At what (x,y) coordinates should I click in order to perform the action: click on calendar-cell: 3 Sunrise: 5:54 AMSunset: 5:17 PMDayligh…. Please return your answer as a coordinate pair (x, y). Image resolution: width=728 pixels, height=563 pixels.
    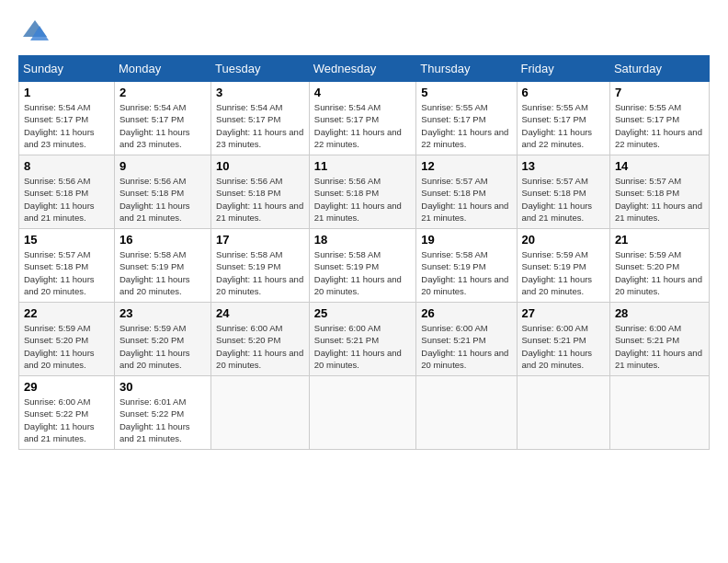
    Looking at the image, I should click on (261, 119).